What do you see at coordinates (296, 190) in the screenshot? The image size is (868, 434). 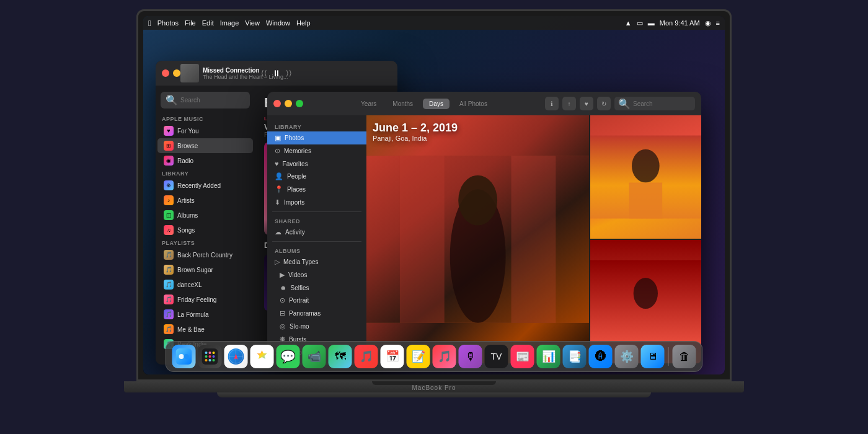 I see `places-label: Places` at bounding box center [296, 190].